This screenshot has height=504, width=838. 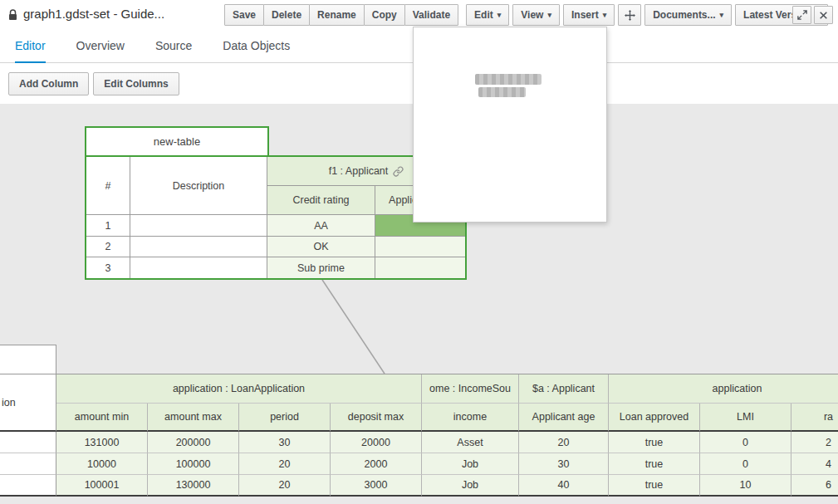 What do you see at coordinates (194, 418) in the screenshot?
I see `column-header-amount-max: amount max` at bounding box center [194, 418].